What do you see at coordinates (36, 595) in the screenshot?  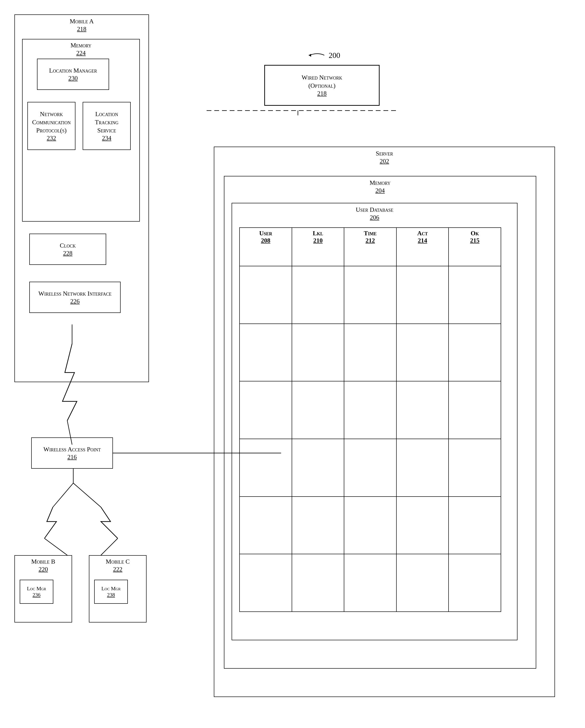 I see `mobile-b-loc-mgr-number: 236` at bounding box center [36, 595].